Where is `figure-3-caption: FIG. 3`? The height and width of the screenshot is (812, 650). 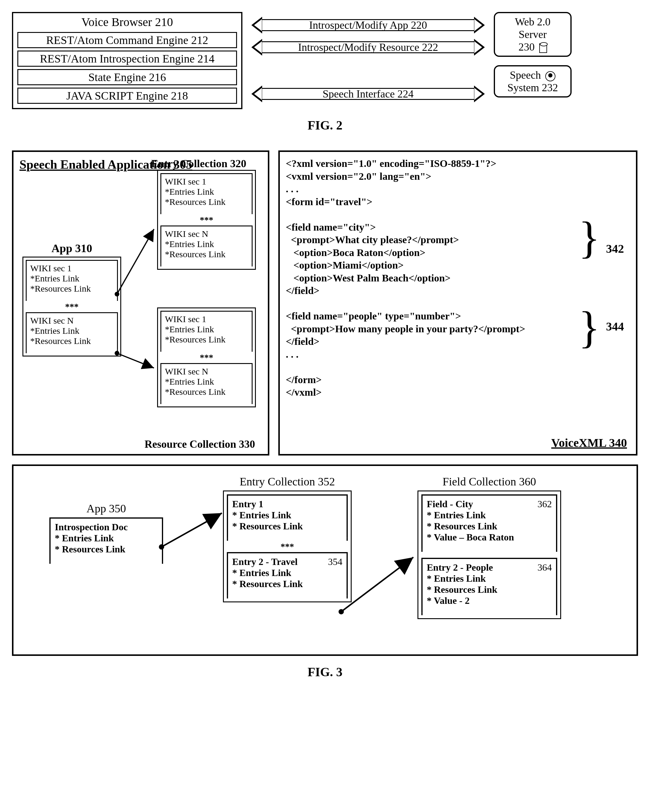
figure-3-caption: FIG. 3 is located at coordinates (325, 672).